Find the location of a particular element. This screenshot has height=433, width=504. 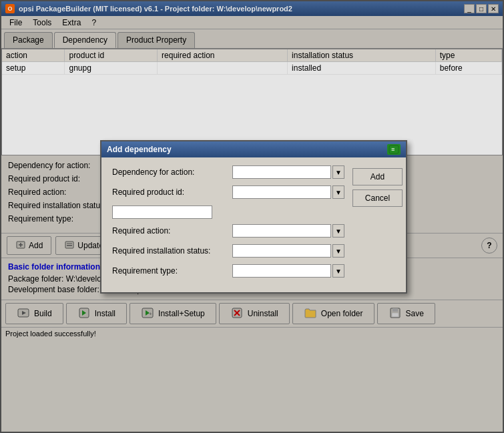

req-inst-status-row: Required installation status: ▼ is located at coordinates (228, 251).